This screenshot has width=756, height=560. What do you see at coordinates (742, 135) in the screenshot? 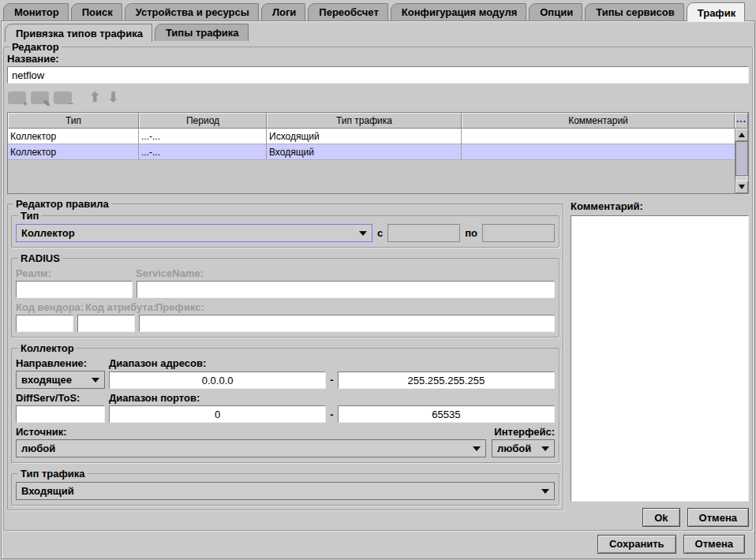
I see `triangle-up-icon` at bounding box center [742, 135].